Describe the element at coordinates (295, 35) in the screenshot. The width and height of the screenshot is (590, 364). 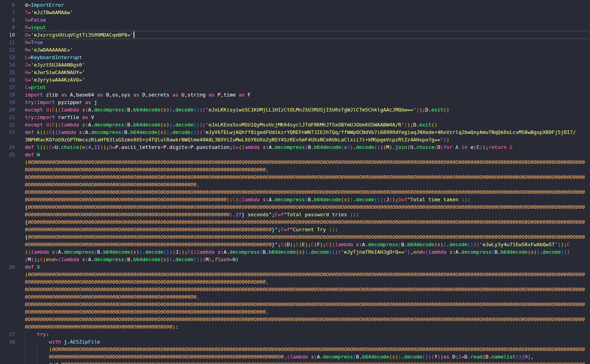
I see `code-row: 10O='eJxzrcgsUUiqVCgtTi3S09MDACqeBP8='` at that location.